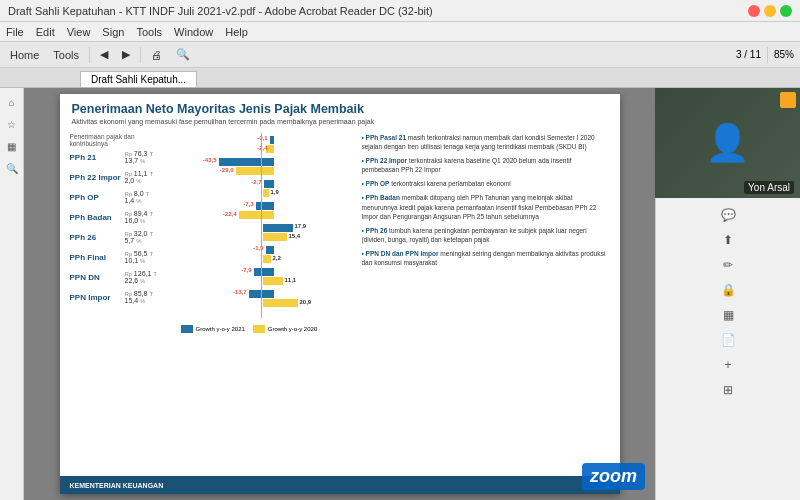 The height and width of the screenshot is (500, 800). What do you see at coordinates (98, 178) in the screenshot?
I see `tax-name: PPh 22 Impor` at bounding box center [98, 178].